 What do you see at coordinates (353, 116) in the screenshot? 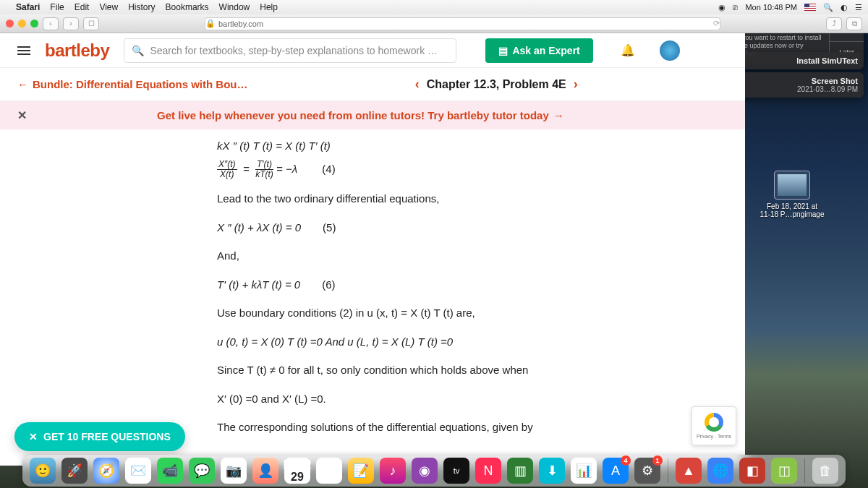
I see `promo-text: Get live help whenever you need from onl…` at bounding box center [353, 116].